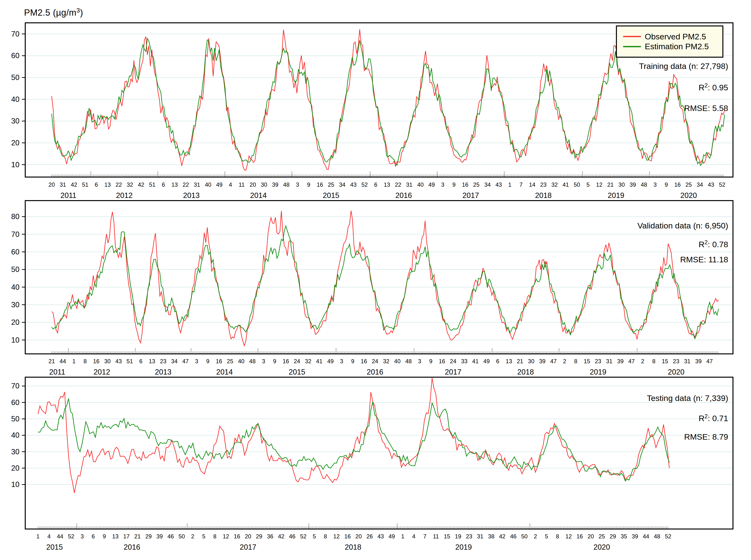 This screenshot has height=560, width=751. What do you see at coordinates (665, 361) in the screenshot?
I see `validation-week-label: 15` at bounding box center [665, 361].